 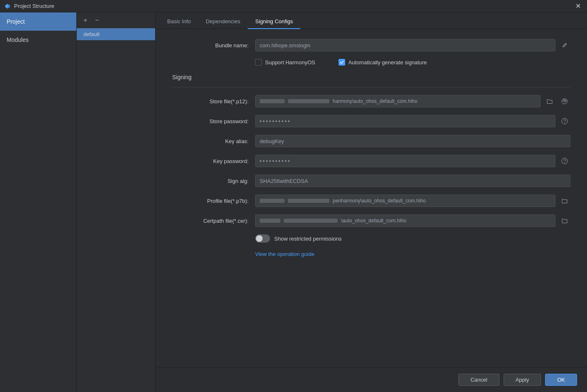 What do you see at coordinates (382, 62) in the screenshot?
I see `auto-signature-checkbox: Automatically generate signature` at bounding box center [382, 62].